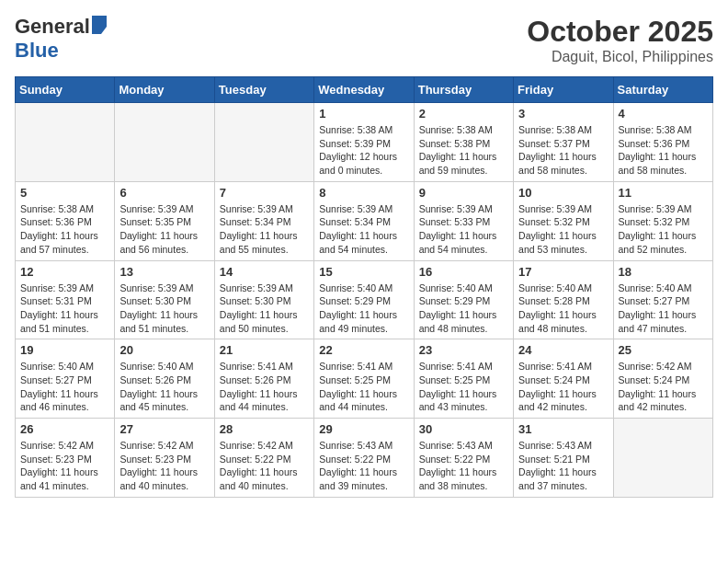 The image size is (728, 563). What do you see at coordinates (463, 221) in the screenshot?
I see `calendar-cell-11: 9Sunrise: 5:39 AM Sunset: 5:33 PM Daylig…` at bounding box center [463, 221].